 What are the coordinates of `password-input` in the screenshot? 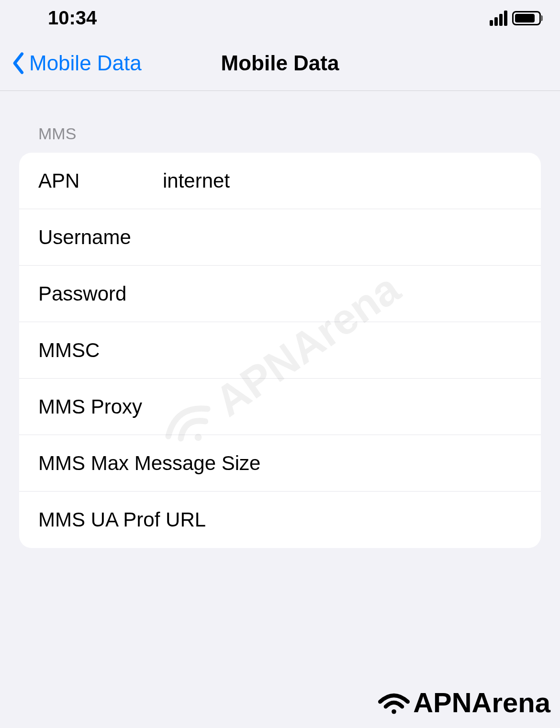 It's located at (342, 294).